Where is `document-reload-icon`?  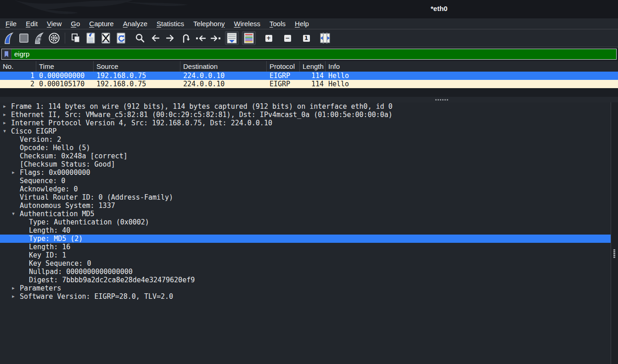 document-reload-icon is located at coordinates (121, 38).